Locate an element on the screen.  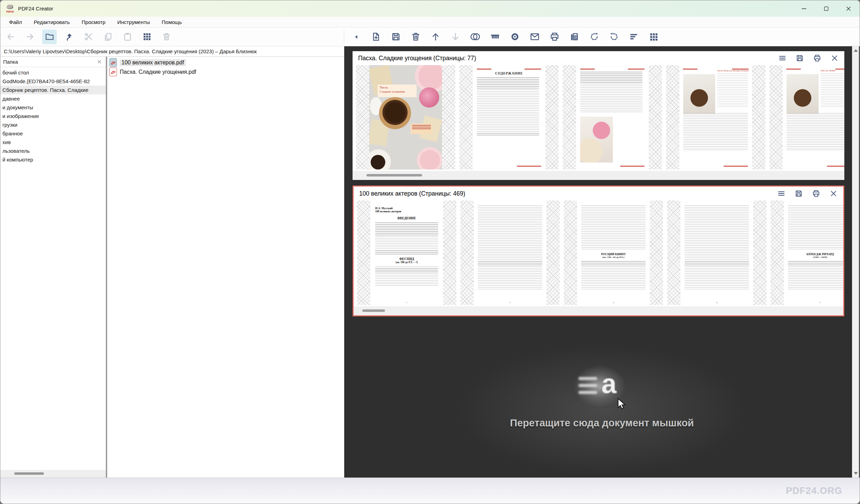
save-all-button is located at coordinates (396, 37).